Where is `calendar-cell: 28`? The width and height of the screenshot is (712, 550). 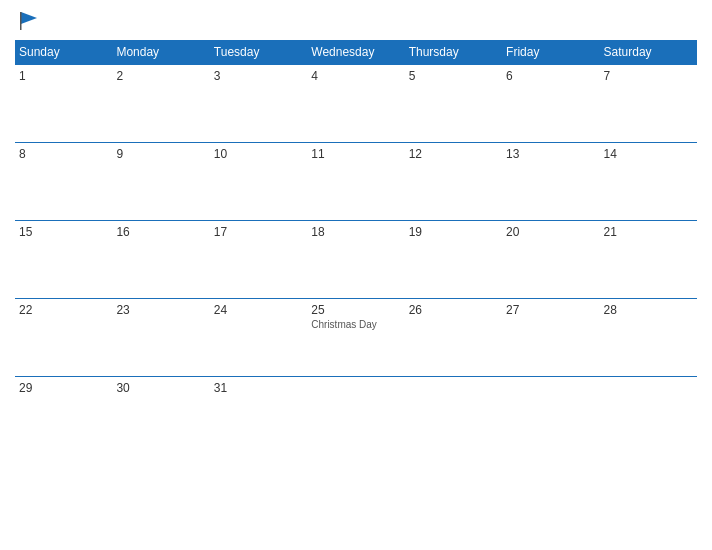 calendar-cell: 28 is located at coordinates (648, 338).